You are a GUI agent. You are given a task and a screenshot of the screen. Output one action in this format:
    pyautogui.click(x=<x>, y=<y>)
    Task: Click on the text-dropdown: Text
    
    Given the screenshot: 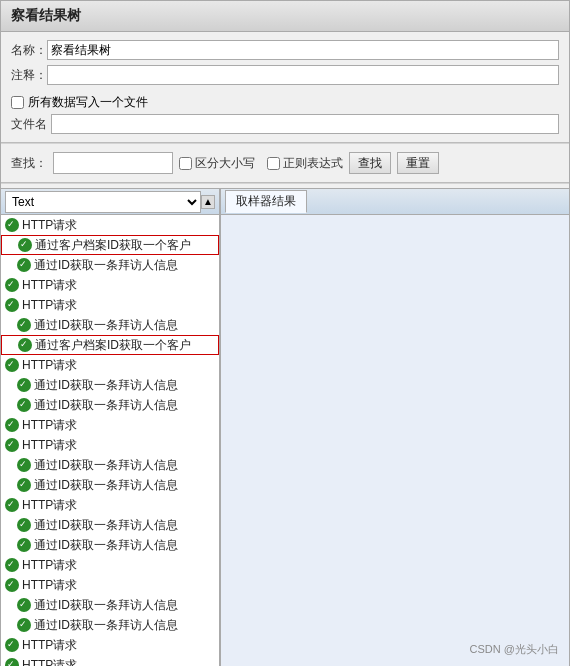 What is the action you would take?
    pyautogui.click(x=103, y=202)
    